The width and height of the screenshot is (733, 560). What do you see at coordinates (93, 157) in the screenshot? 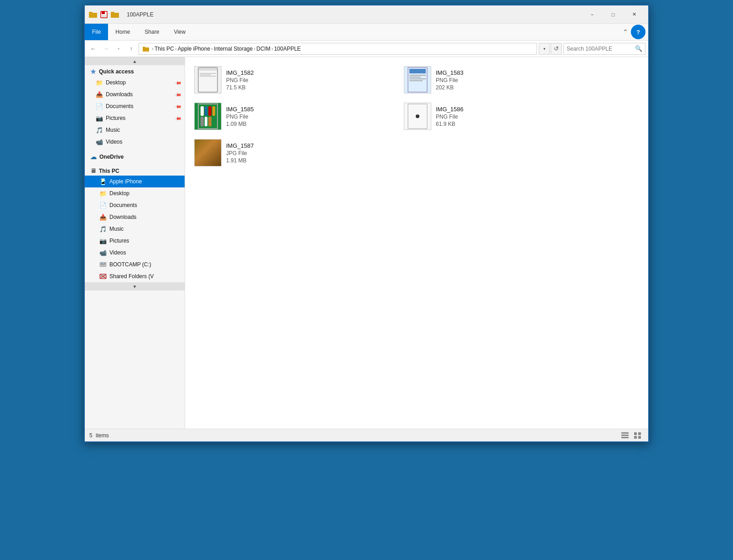
I see `onedrive-icon: ☁` at bounding box center [93, 157].